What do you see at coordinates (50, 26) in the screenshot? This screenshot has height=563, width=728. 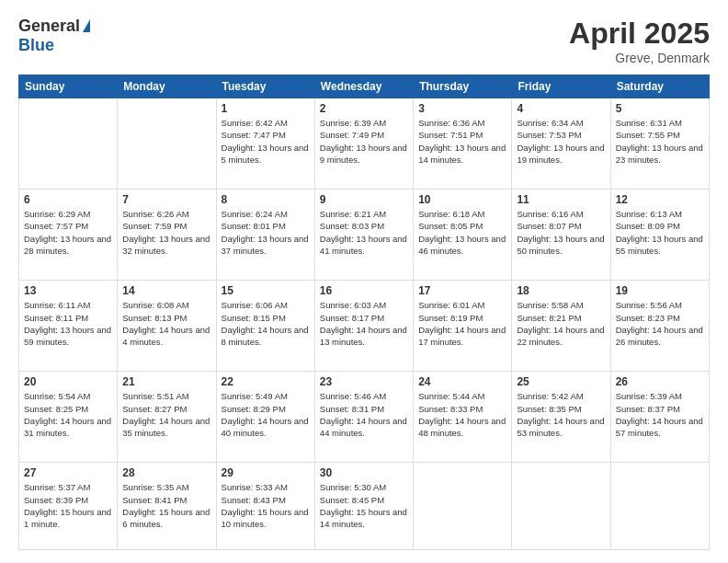 I see `logo-general-text: General` at bounding box center [50, 26].